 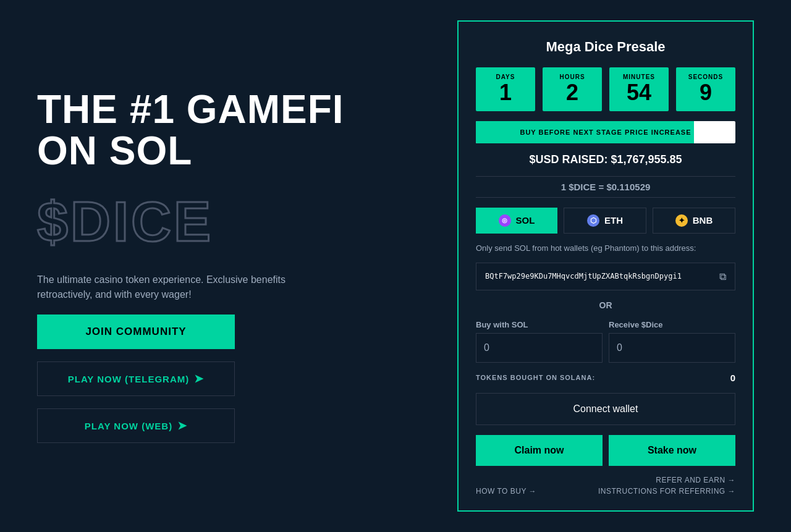 What do you see at coordinates (723, 277) in the screenshot?
I see `copy-icon: ⧉` at bounding box center [723, 277].